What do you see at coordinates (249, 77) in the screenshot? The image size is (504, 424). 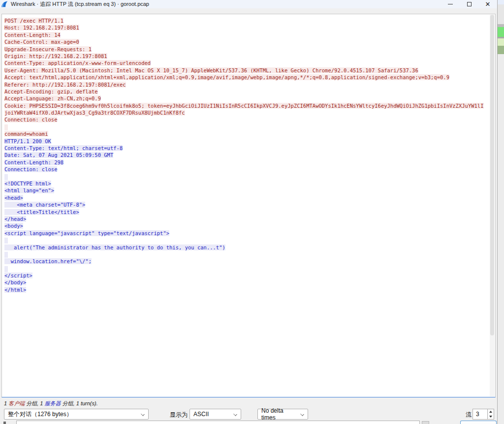 I see `stream-line: Accept: text/html,application/xhtml+xml,…` at bounding box center [249, 77].